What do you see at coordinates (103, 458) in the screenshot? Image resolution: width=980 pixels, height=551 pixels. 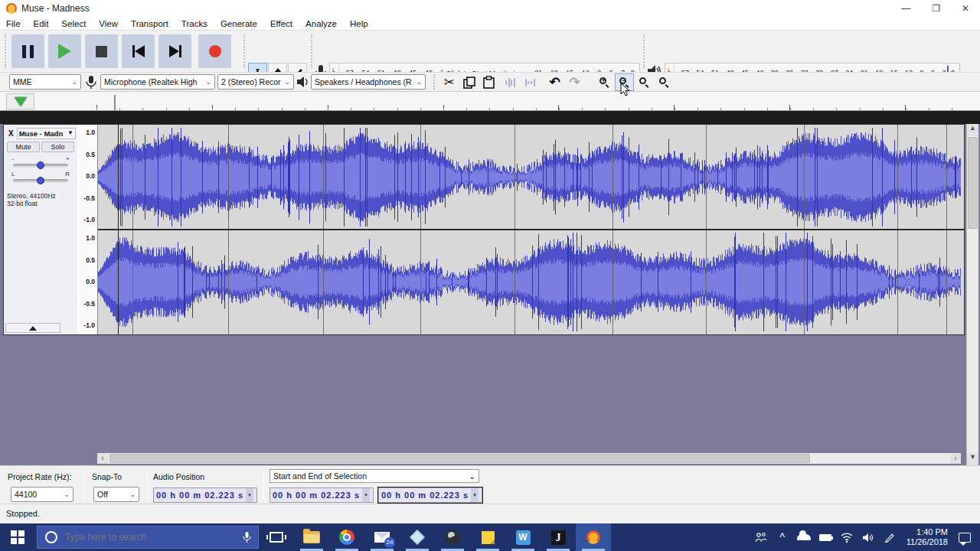 I see `scroll-left-button: ‹` at bounding box center [103, 458].